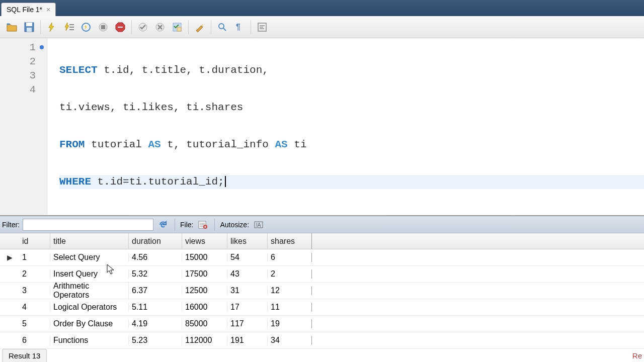 The height and width of the screenshot is (362, 644). What do you see at coordinates (90, 291) in the screenshot?
I see `cell-title: Arithmetic Operators` at bounding box center [90, 291].